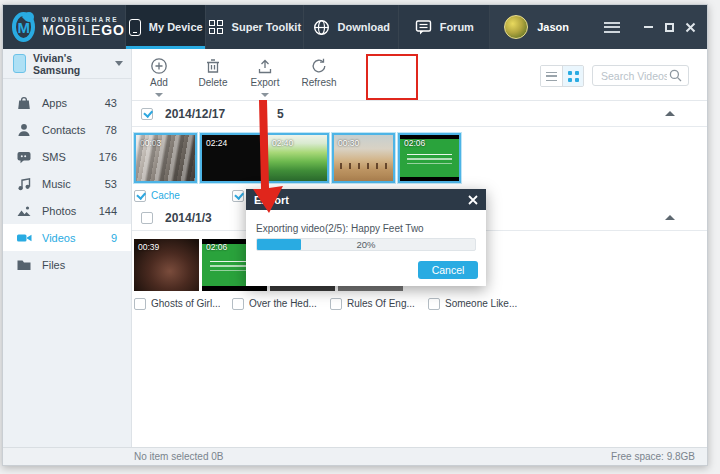  Describe the element at coordinates (135, 28) in the screenshot. I see `phone-icon` at that location.